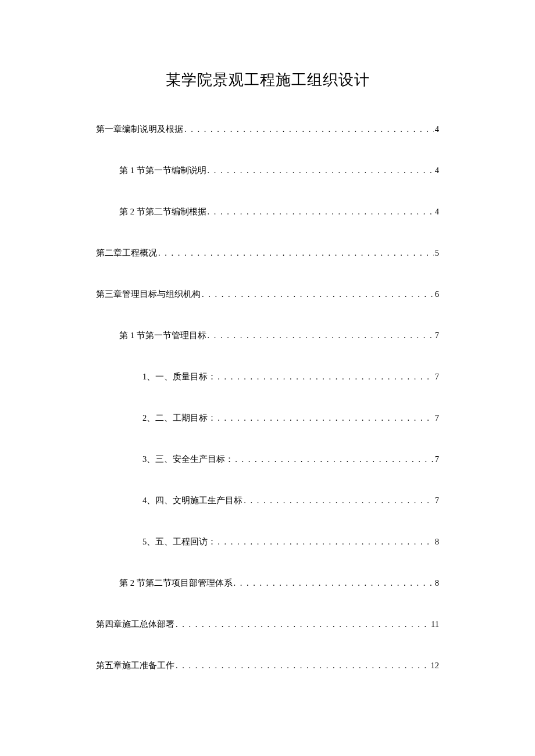 The height and width of the screenshot is (756, 535). I want to click on toc-page-number: 11, so click(435, 624).